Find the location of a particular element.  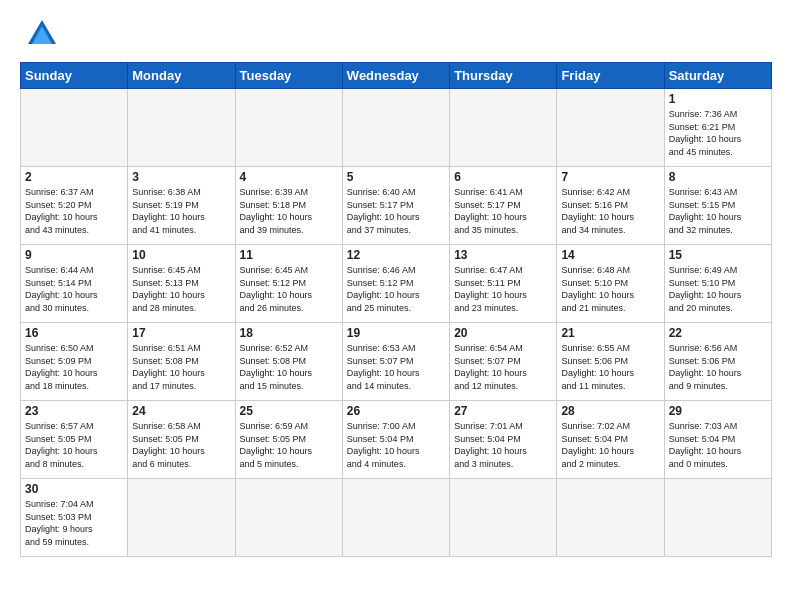

day-number: 9 is located at coordinates (74, 255).